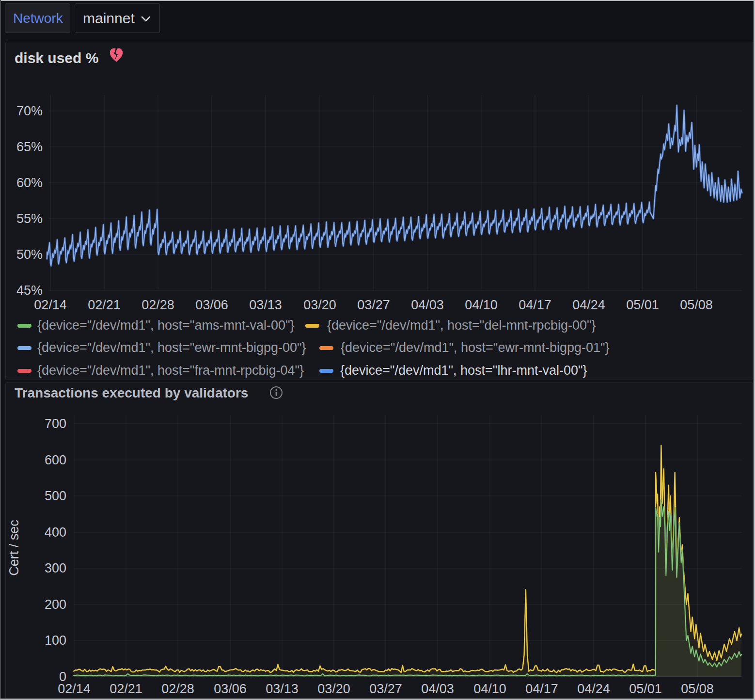  Describe the element at coordinates (55, 605) in the screenshot. I see `svg-text: 200` at that location.